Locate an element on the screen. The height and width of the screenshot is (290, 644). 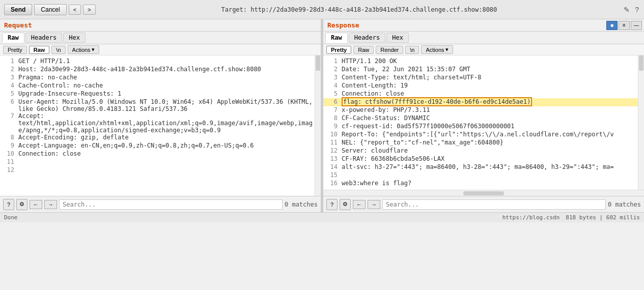
table-row: 1HTTP/1.1 200 OK is located at coordinates (481, 62).